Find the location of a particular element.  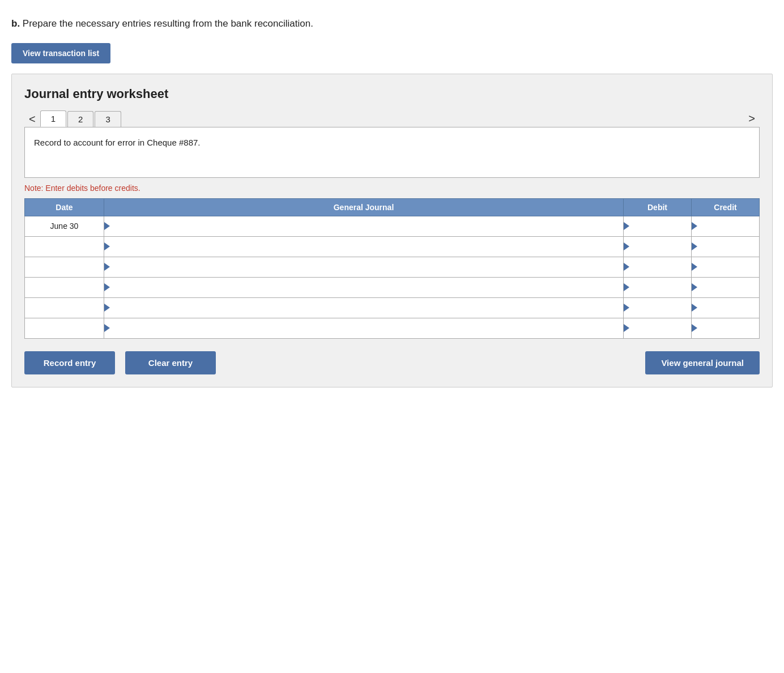

page-title: b. Prepare the necessary entries resulti… is located at coordinates (392, 24).